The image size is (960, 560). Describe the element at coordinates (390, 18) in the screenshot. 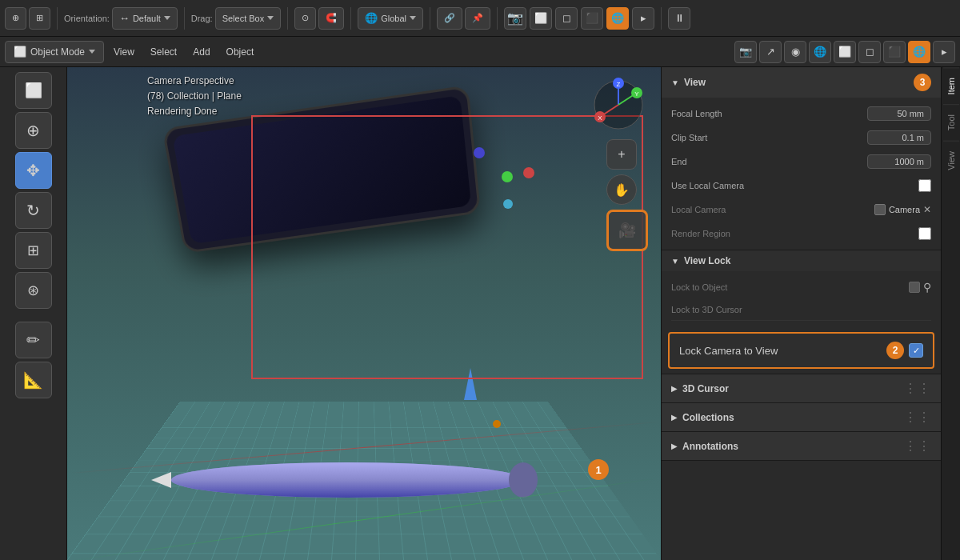

I see `global-group: 🌐 Global` at that location.